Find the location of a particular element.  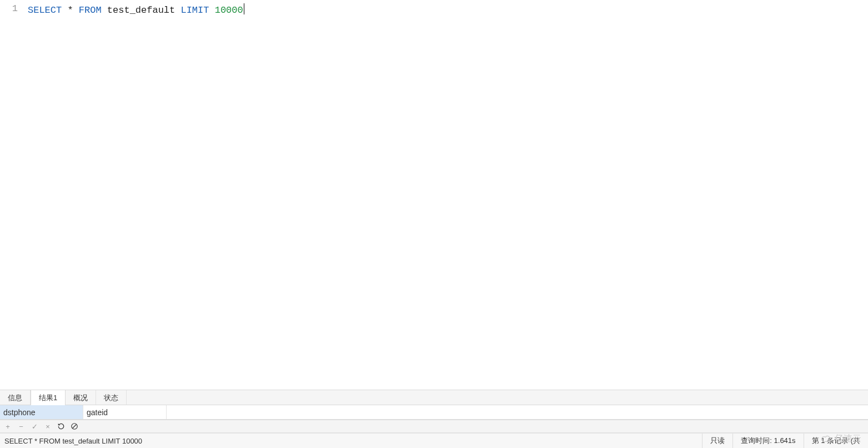

tab-label: 结果1 is located at coordinates (48, 398).